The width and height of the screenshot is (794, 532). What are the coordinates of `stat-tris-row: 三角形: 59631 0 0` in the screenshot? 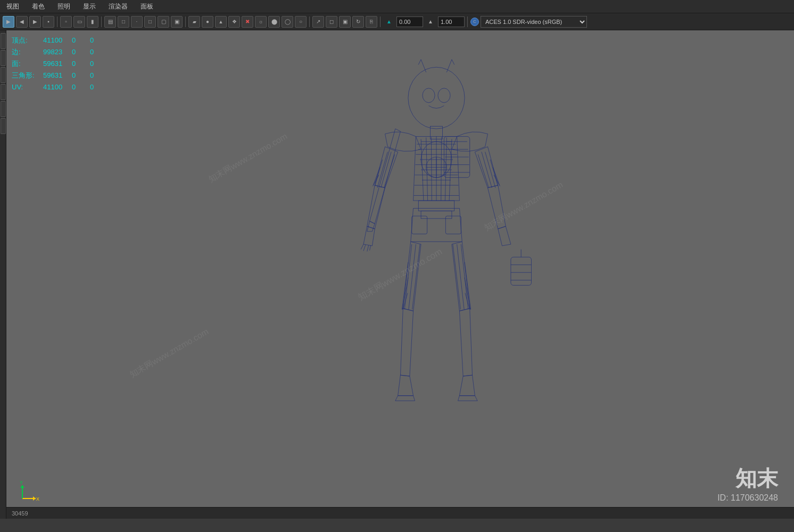 It's located at (59, 76).